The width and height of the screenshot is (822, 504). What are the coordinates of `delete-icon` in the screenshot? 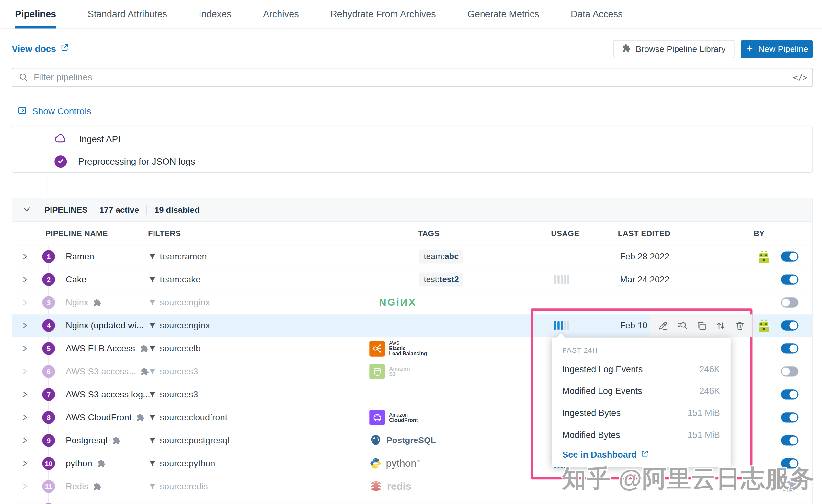 It's located at (740, 326).